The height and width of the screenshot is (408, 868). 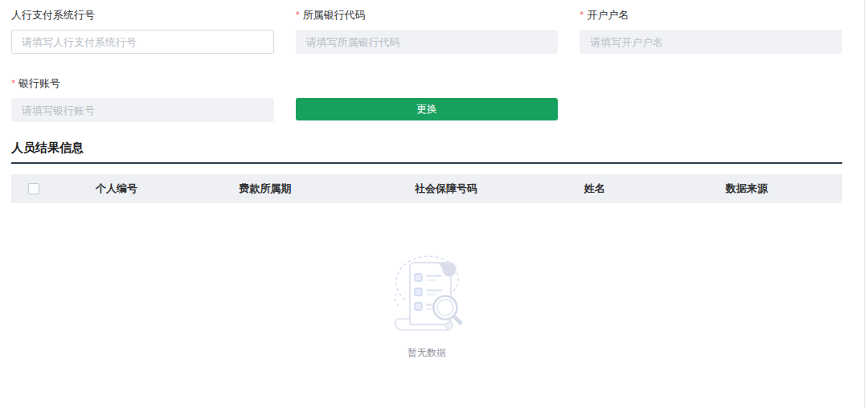 I want to click on account-name-input, so click(x=710, y=42).